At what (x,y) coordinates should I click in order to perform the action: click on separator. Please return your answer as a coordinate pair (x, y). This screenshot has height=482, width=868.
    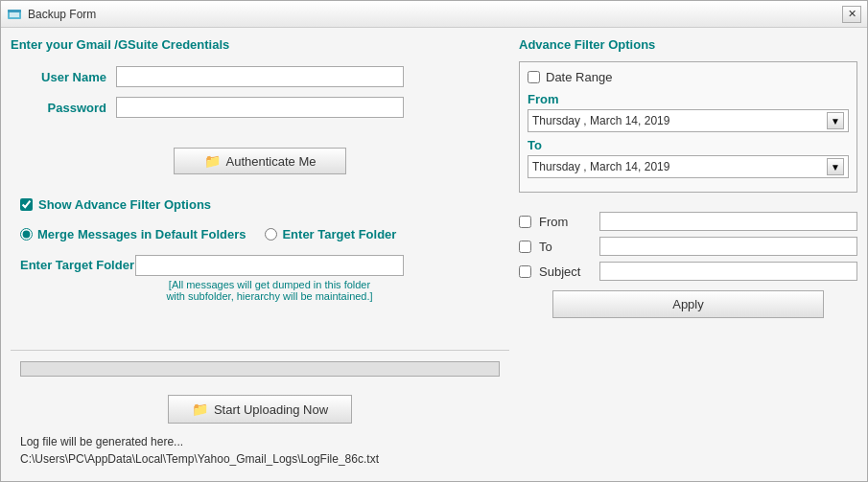
    Looking at the image, I should click on (260, 351).